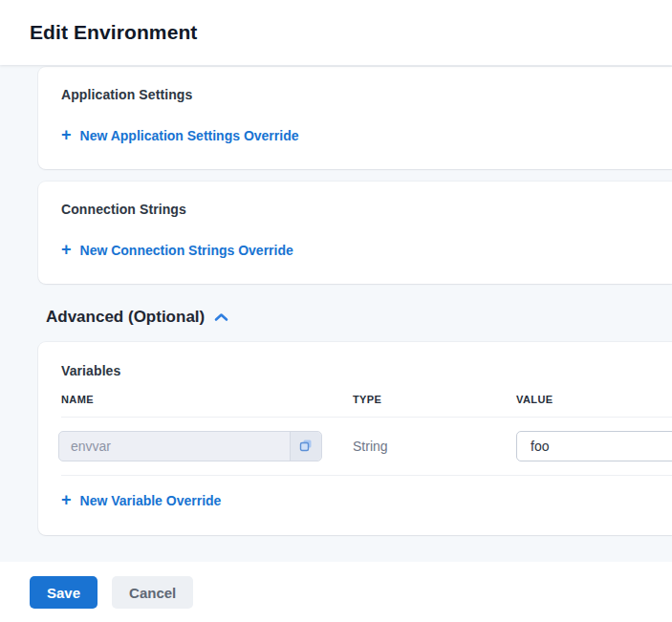 The height and width of the screenshot is (622, 672). I want to click on new-variable-override-label: New Variable Override, so click(151, 501).